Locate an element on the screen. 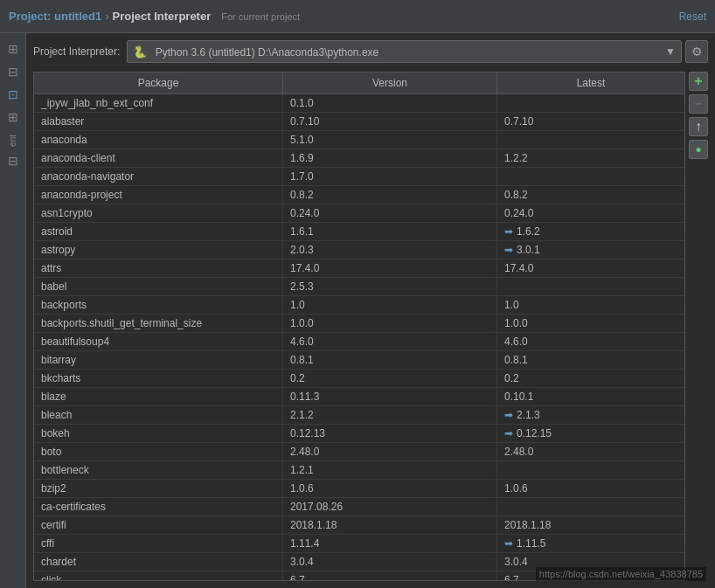 This screenshot has width=715, height=588. table-row: anaconda-project0.8.20.8.2 is located at coordinates (359, 196).